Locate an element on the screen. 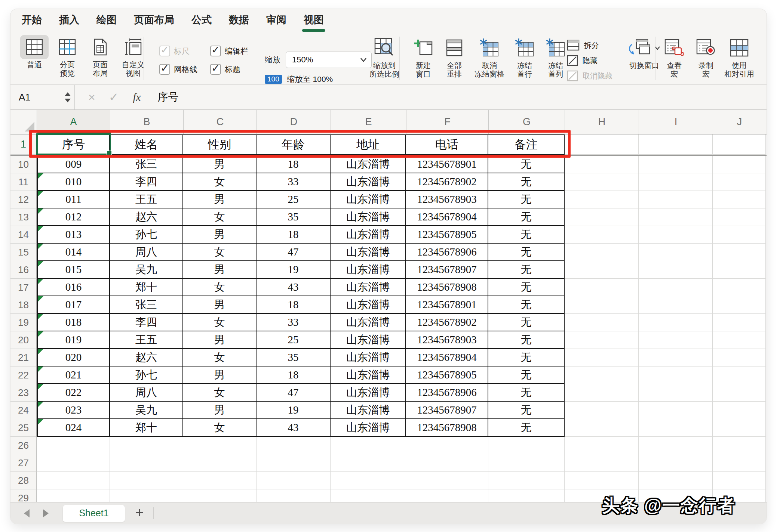 Image resolution: width=777 pixels, height=532 pixels. table-cell: 周八 is located at coordinates (147, 253).